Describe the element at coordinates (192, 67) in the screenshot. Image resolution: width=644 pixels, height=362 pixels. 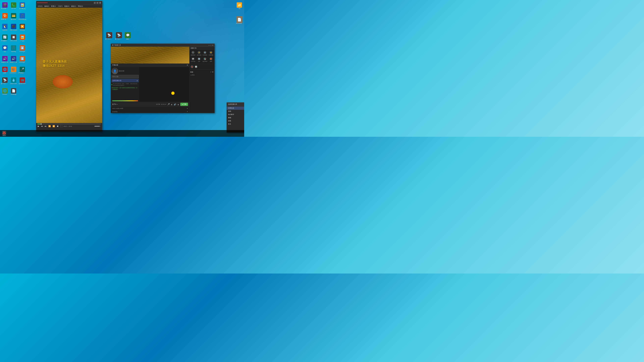
I see `tool-bookmark: 🔖` at that location.